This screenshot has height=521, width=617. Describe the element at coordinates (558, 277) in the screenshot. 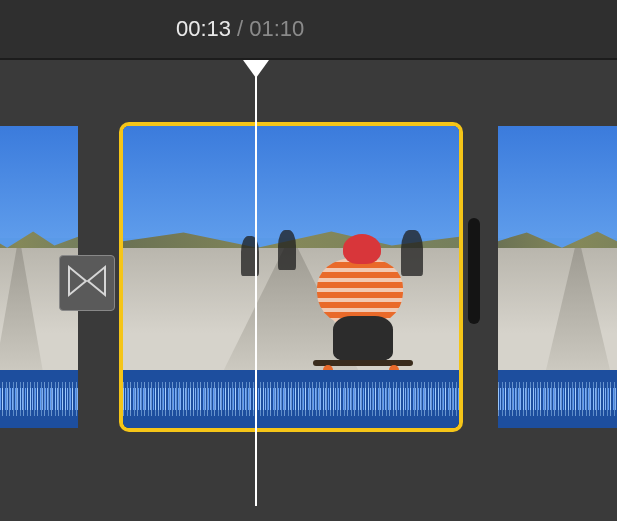

I see `timeline-clip` at that location.